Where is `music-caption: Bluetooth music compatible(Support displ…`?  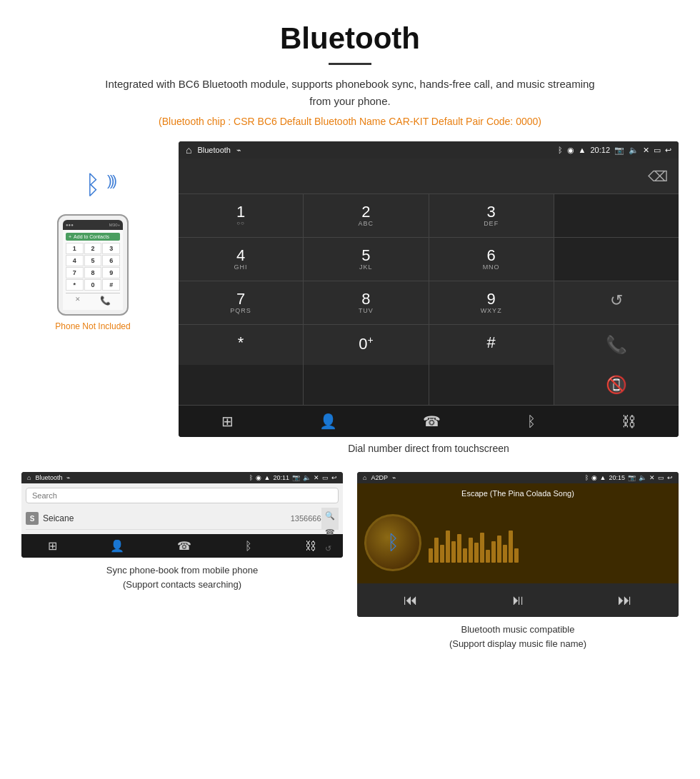 music-caption: Bluetooth music compatible(Support displ… is located at coordinates (518, 637).